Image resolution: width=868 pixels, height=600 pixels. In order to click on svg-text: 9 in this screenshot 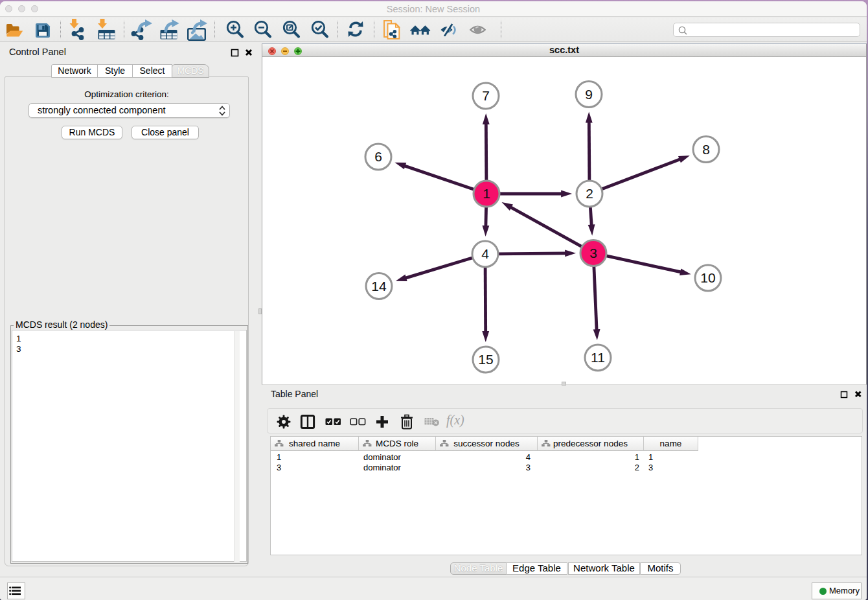, I will do `click(589, 95)`.